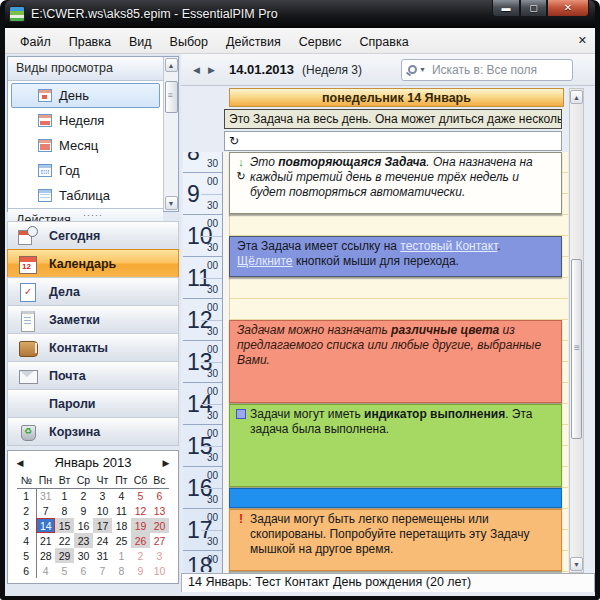  Describe the element at coordinates (448, 246) in the screenshot. I see `contact-link: тестовый Контакт` at that location.